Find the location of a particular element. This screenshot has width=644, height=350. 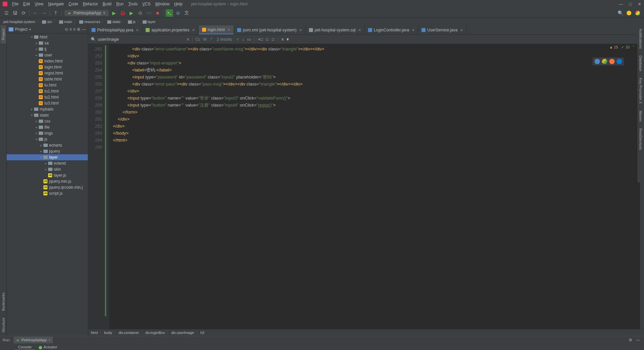

editor-tab: application.properties× is located at coordinates (170, 30).